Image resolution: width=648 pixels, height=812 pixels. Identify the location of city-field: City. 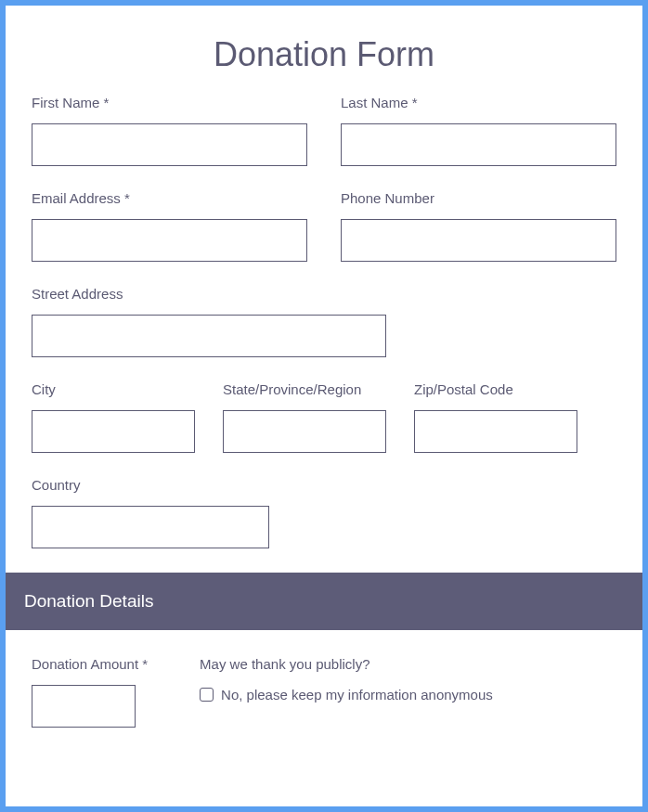
(113, 418).